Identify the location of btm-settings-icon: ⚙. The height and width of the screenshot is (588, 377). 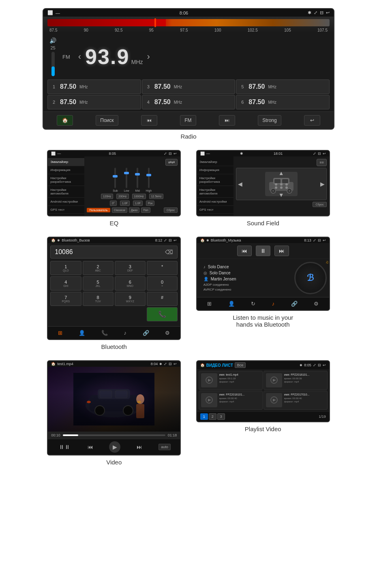
(316, 304).